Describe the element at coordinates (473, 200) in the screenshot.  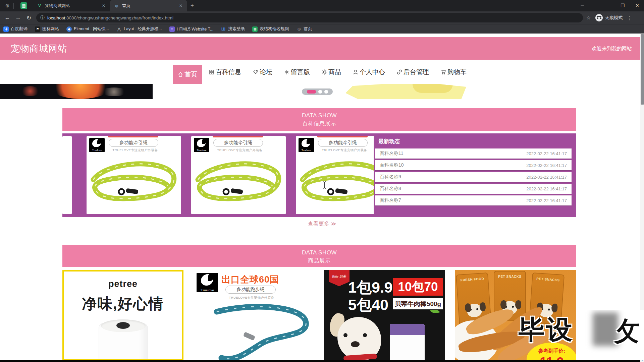
I see `news-row: 百科名称7 2022-02-22 16:41:17` at that location.